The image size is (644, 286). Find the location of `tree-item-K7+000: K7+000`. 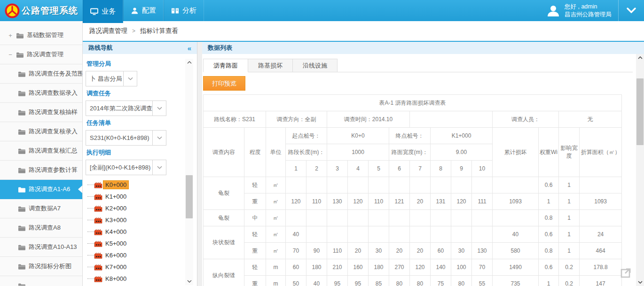

tree-item-K7+000: K7+000 is located at coordinates (141, 267).